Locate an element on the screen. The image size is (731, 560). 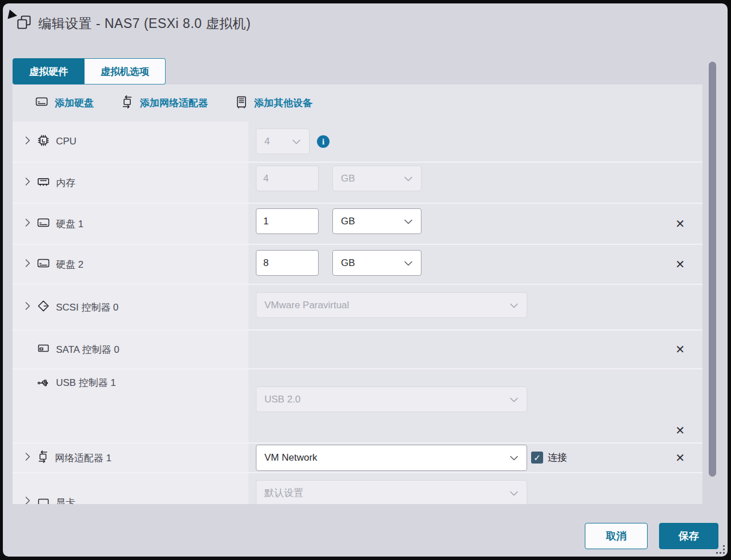
usb-controller-icon is located at coordinates (43, 384).